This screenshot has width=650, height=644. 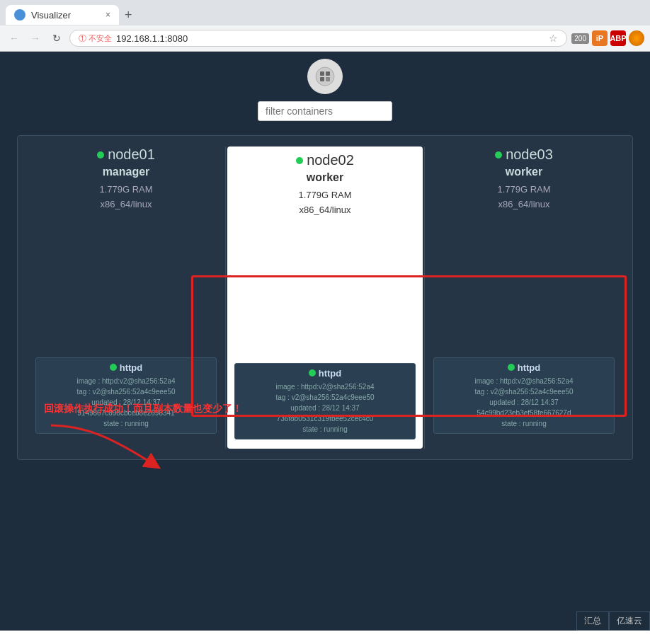 What do you see at coordinates (325, 76) in the screenshot?
I see `app-logo` at bounding box center [325, 76].